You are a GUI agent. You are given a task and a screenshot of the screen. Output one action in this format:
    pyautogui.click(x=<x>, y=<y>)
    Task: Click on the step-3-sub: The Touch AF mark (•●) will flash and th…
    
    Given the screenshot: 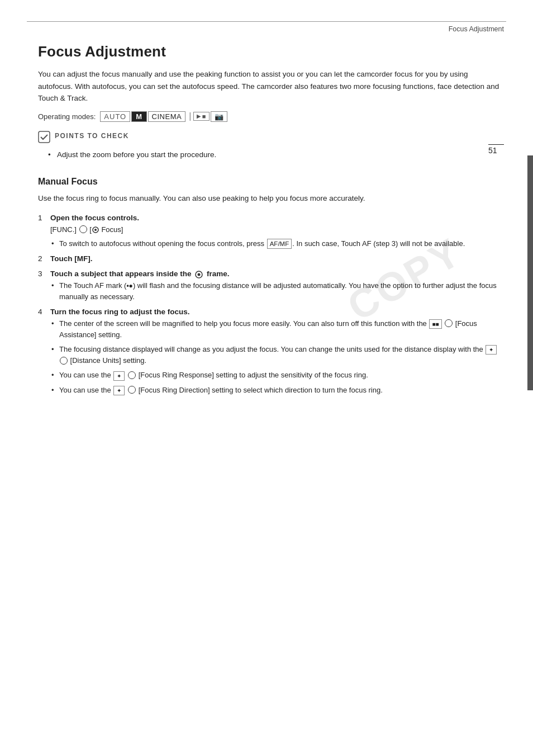 What is the action you would take?
    pyautogui.click(x=277, y=291)
    